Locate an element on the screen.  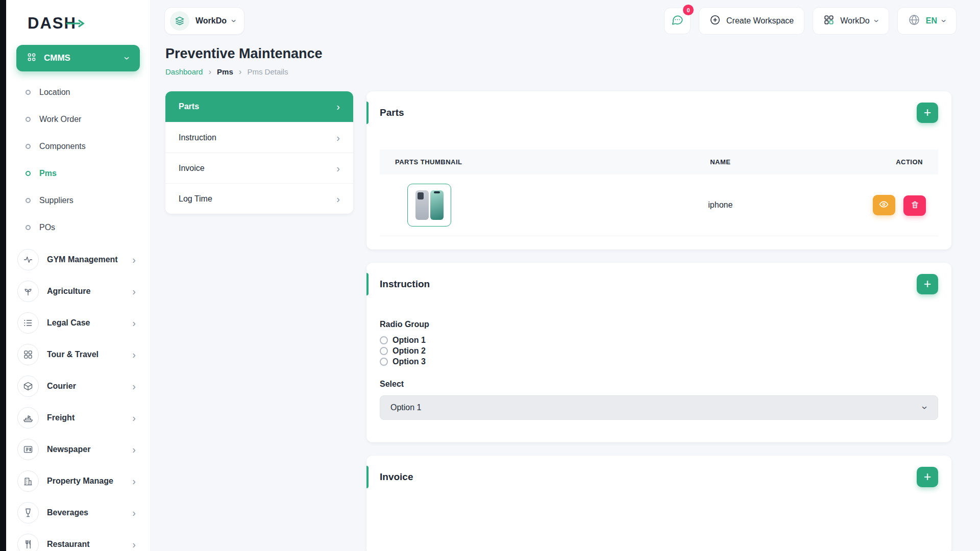
messages-button: 0 is located at coordinates (677, 21).